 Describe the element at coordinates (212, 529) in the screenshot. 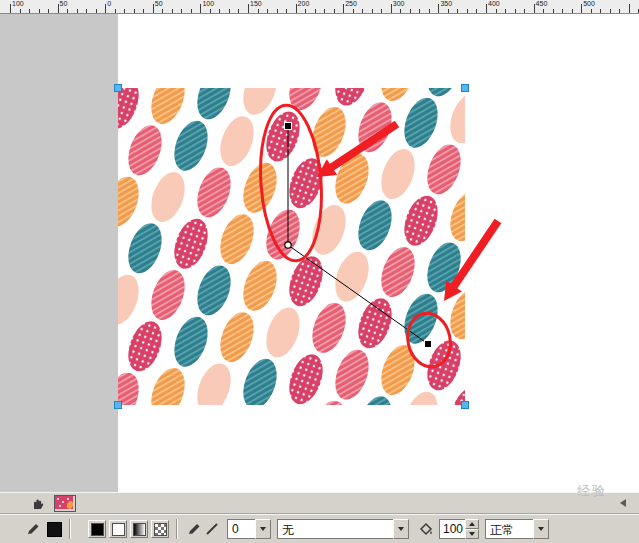

I see `line-icon` at that location.